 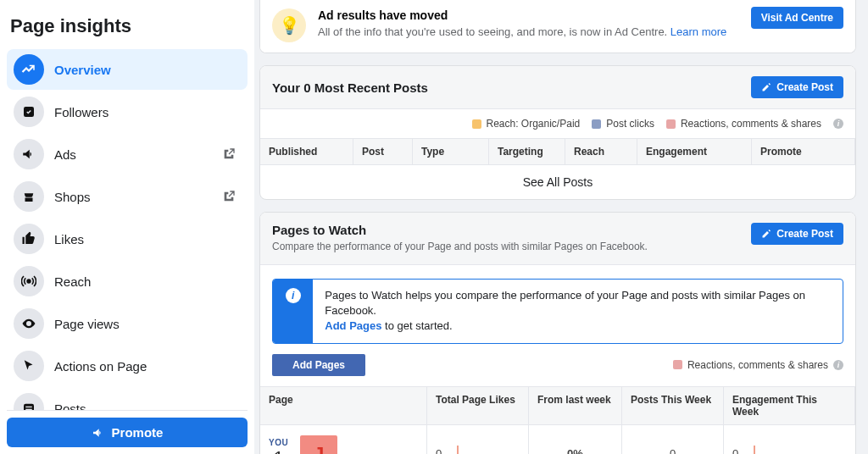 What do you see at coordinates (558, 152) in the screenshot?
I see `posts-table-header: Published Post Type Targeting Reach Enga…` at bounding box center [558, 152].